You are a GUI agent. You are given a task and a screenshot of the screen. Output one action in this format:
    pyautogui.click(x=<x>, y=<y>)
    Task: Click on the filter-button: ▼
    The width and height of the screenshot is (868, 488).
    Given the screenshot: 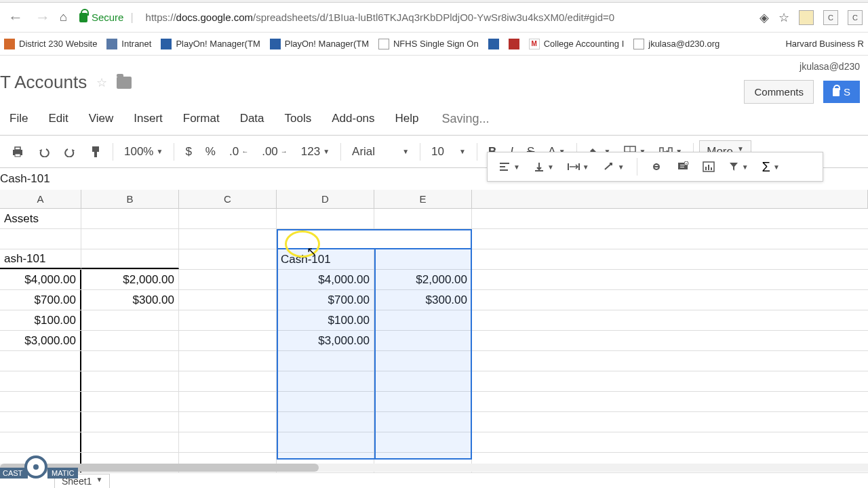 What is the action you would take?
    pyautogui.click(x=738, y=167)
    